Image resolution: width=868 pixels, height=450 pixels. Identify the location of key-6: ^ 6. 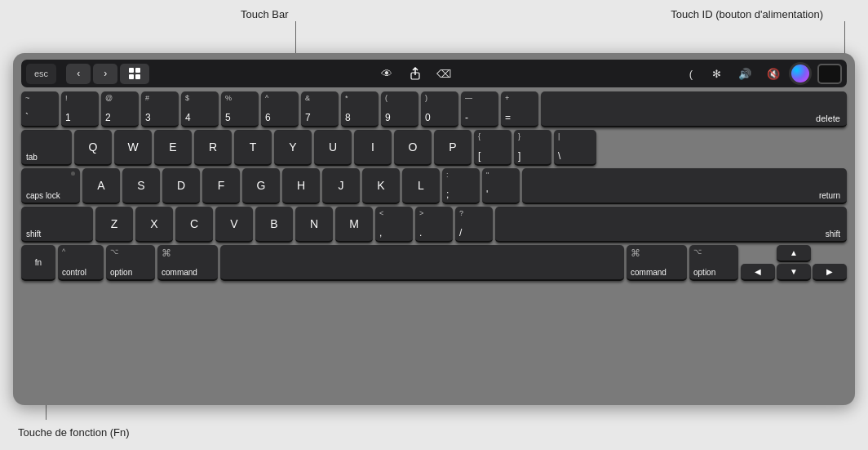
(280, 109).